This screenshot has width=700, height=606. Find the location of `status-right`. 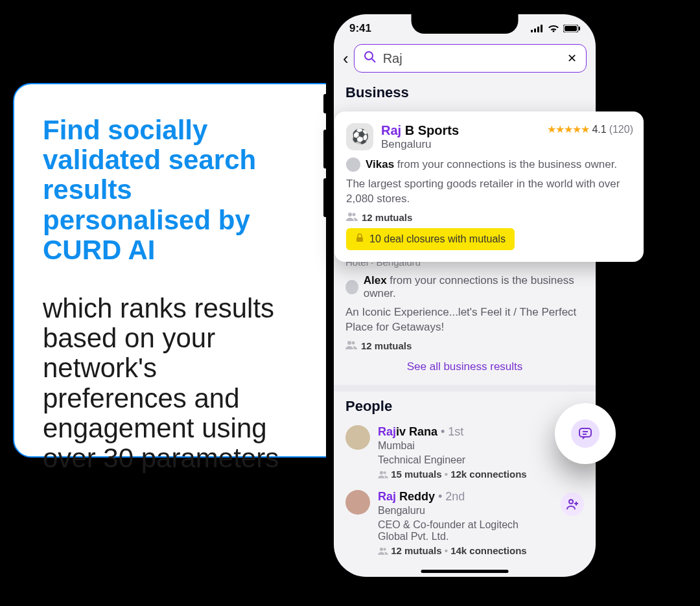

status-right is located at coordinates (555, 29).